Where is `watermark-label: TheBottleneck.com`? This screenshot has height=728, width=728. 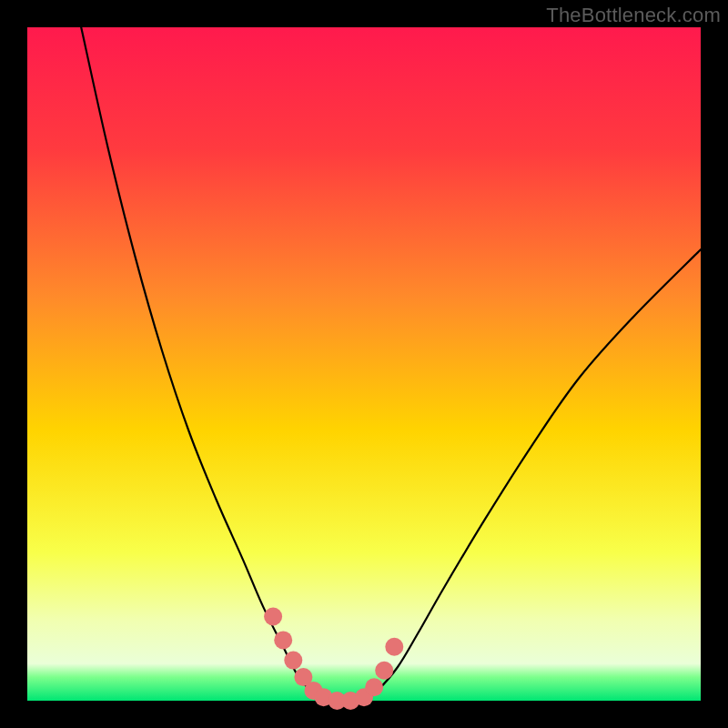 watermark-label: TheBottleneck.com is located at coordinates (633, 15).